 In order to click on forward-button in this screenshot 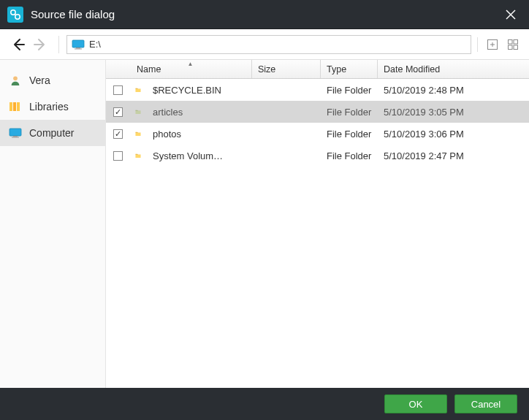, I will do `click(40, 45)`.